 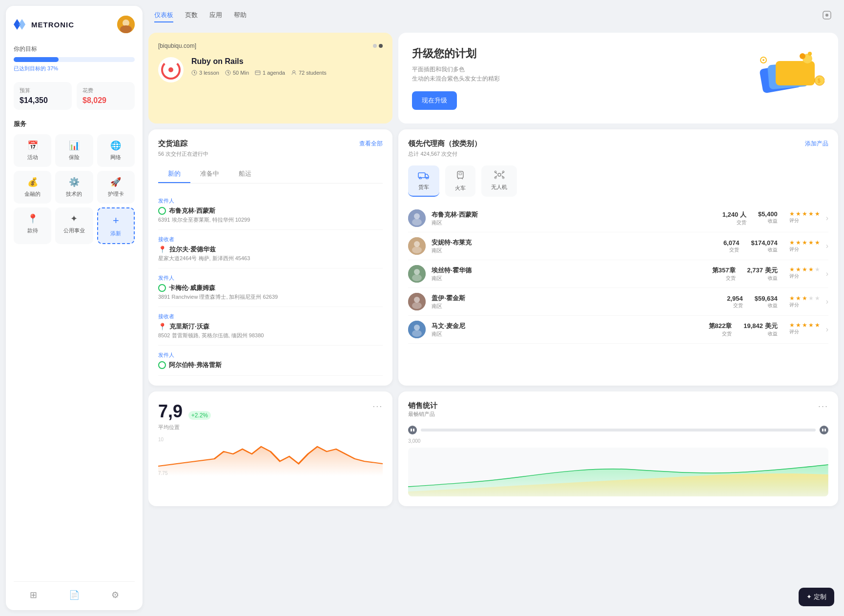 I want to click on agent-rating-label-2: 评分, so click(x=794, y=276).